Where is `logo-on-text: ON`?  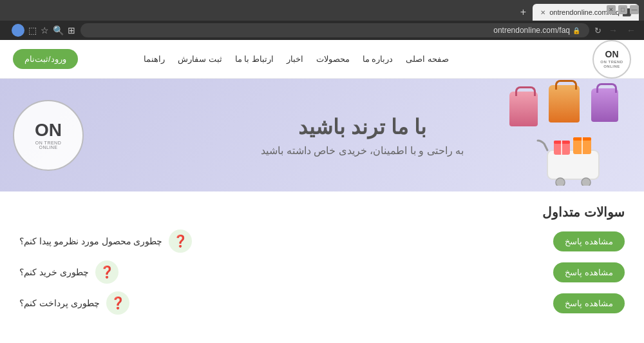 logo-on-text: ON is located at coordinates (612, 54).